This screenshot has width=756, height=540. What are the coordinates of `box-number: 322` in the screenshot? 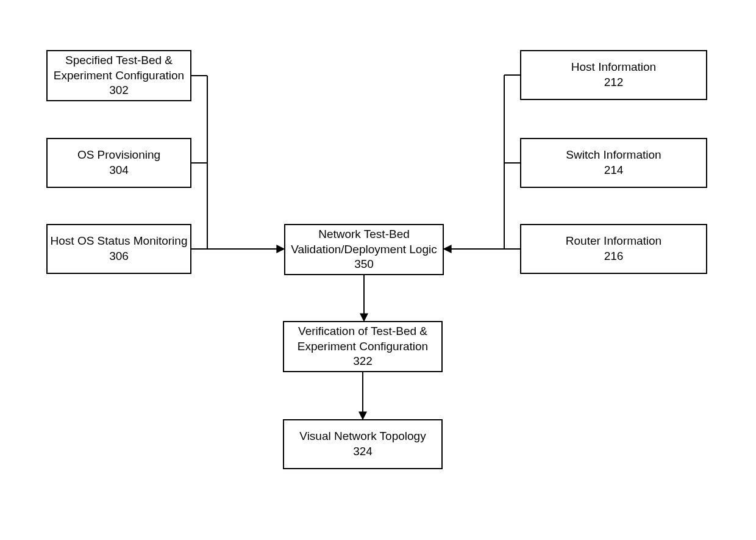 It's located at (363, 361).